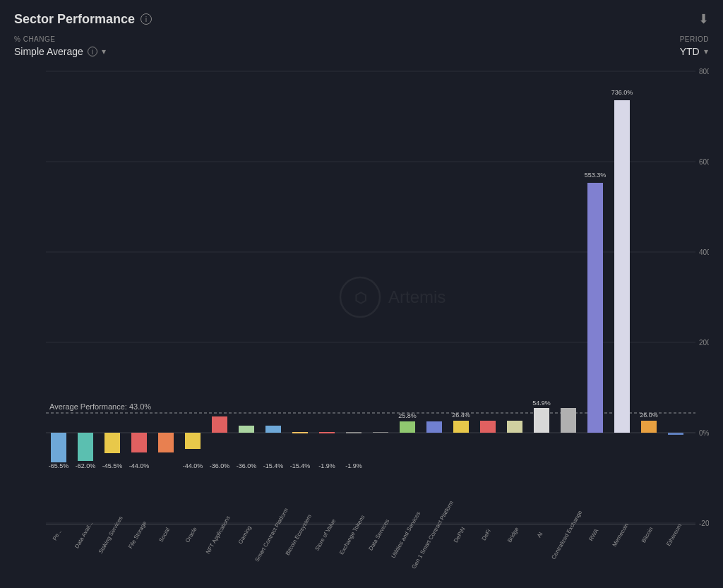  What do you see at coordinates (704, 253) in the screenshot?
I see `svg-text: 400%` at bounding box center [704, 253].